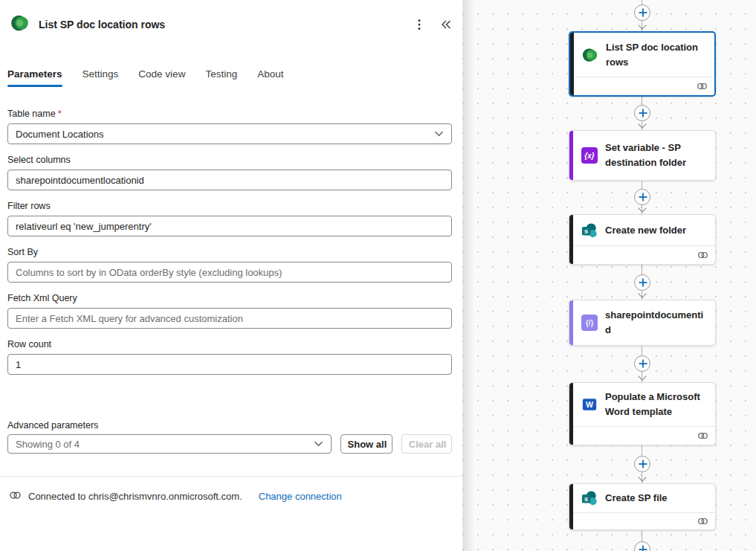  I want to click on page-title: List SP doc location rows, so click(224, 25).